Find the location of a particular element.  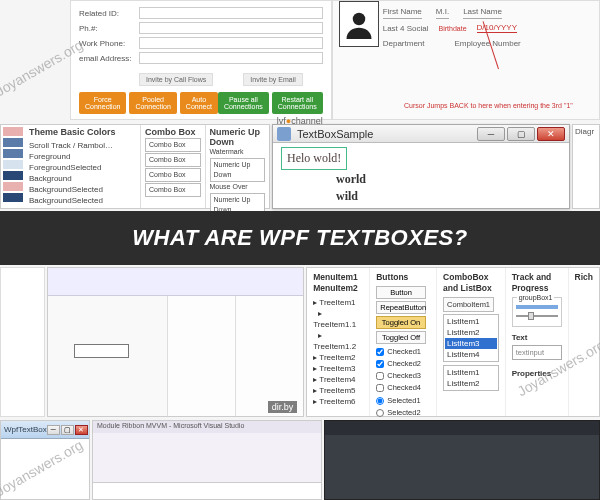

tree-item: ▸ TreeItem2 is located at coordinates (338, 358).